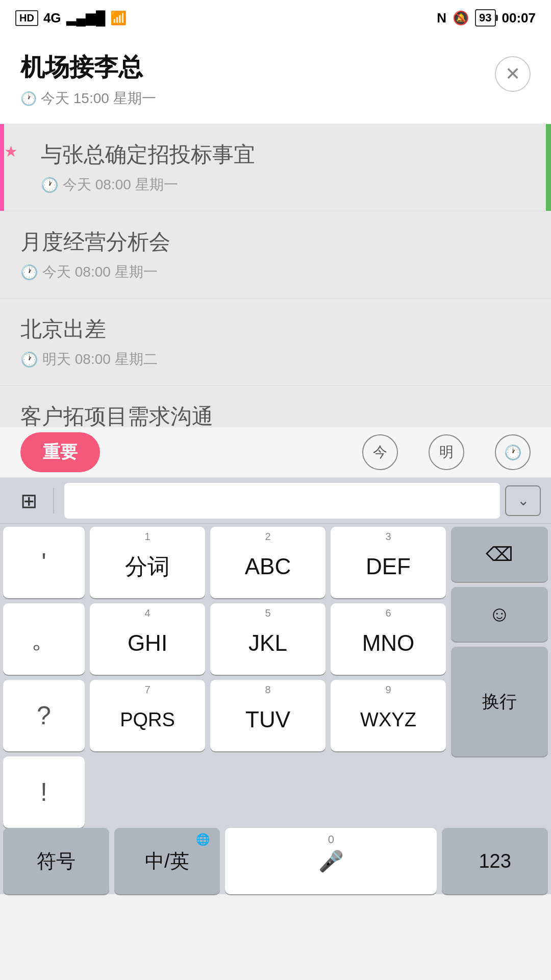 The width and height of the screenshot is (551, 980). I want to click on key-number: 2, so click(268, 537).